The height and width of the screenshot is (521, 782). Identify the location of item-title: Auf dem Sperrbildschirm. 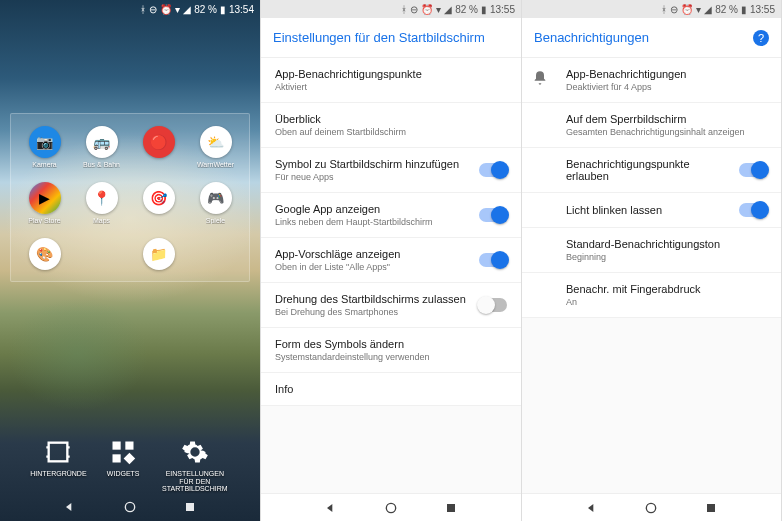
(666, 119).